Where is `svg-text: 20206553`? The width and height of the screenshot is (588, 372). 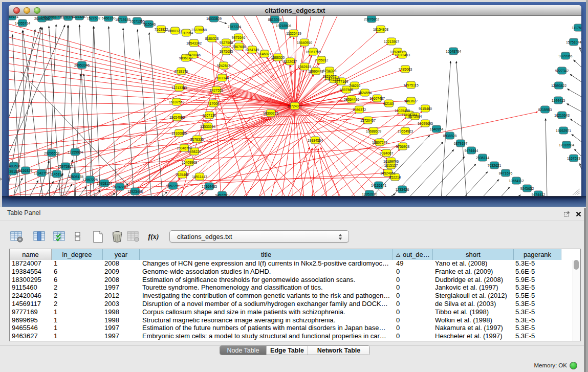 svg-text: 20206553 is located at coordinates (52, 154).